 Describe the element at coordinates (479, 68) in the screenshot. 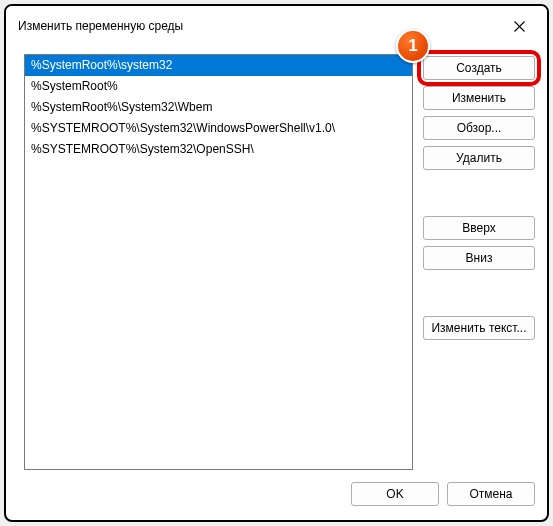

I see `create-button: Создать 1` at that location.